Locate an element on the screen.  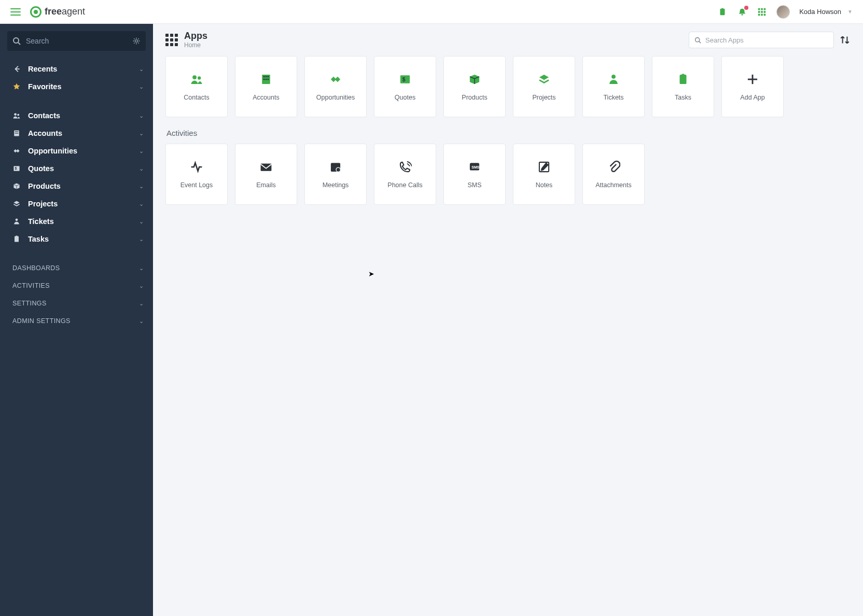
app-card-phone-calls: Phone Calls is located at coordinates (405, 174).